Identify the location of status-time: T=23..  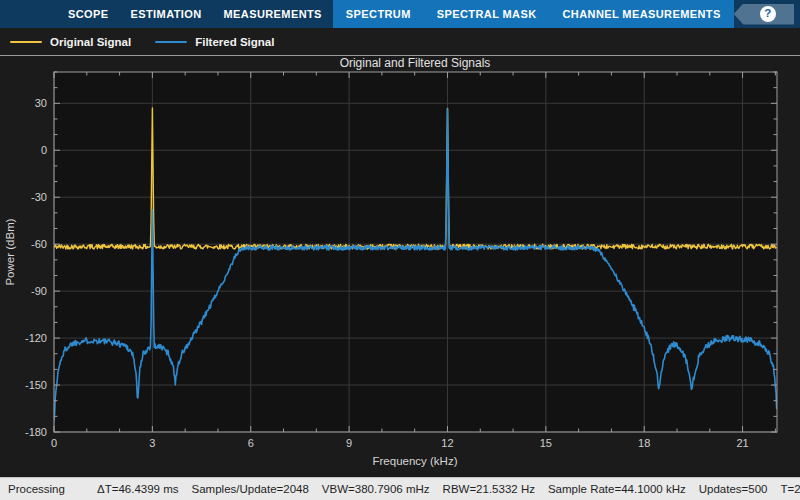
(790, 489).